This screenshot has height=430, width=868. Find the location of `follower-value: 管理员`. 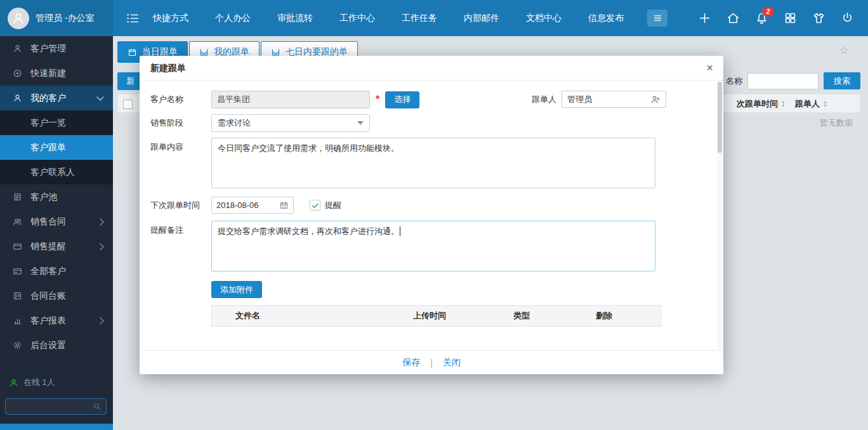

follower-value: 管理员 is located at coordinates (580, 100).